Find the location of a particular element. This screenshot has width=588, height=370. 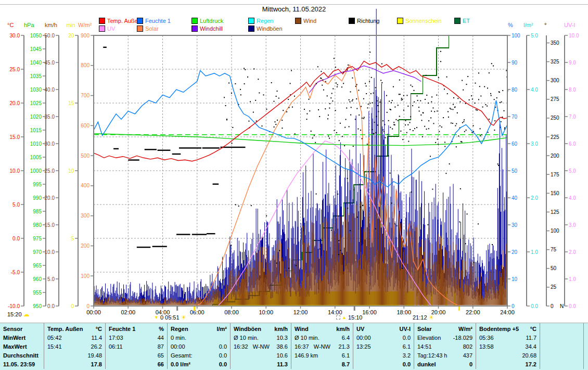

svg-text: 1000 is located at coordinates (36, 171).